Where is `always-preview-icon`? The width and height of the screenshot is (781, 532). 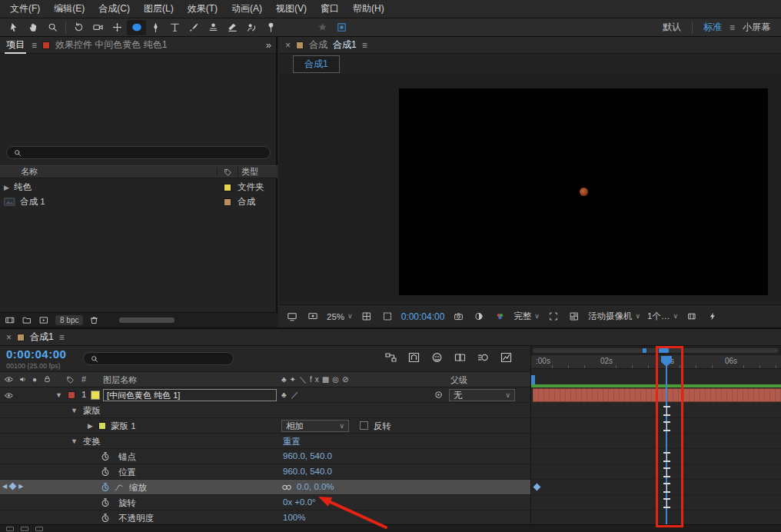
always-preview-icon is located at coordinates (292, 317).